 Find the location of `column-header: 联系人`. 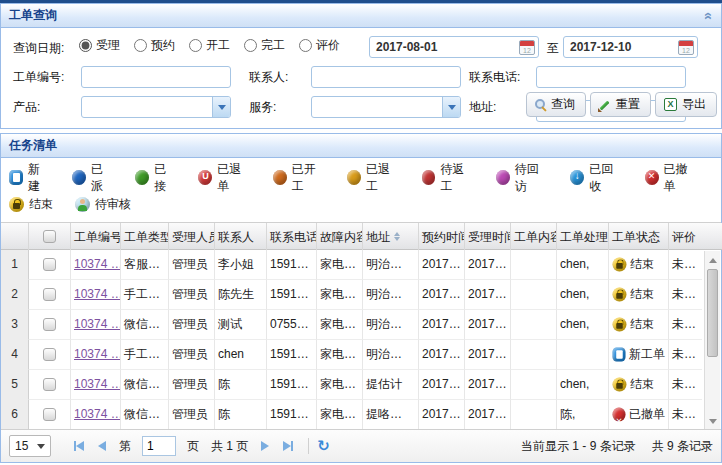

column-header: 联系人 is located at coordinates (241, 236).